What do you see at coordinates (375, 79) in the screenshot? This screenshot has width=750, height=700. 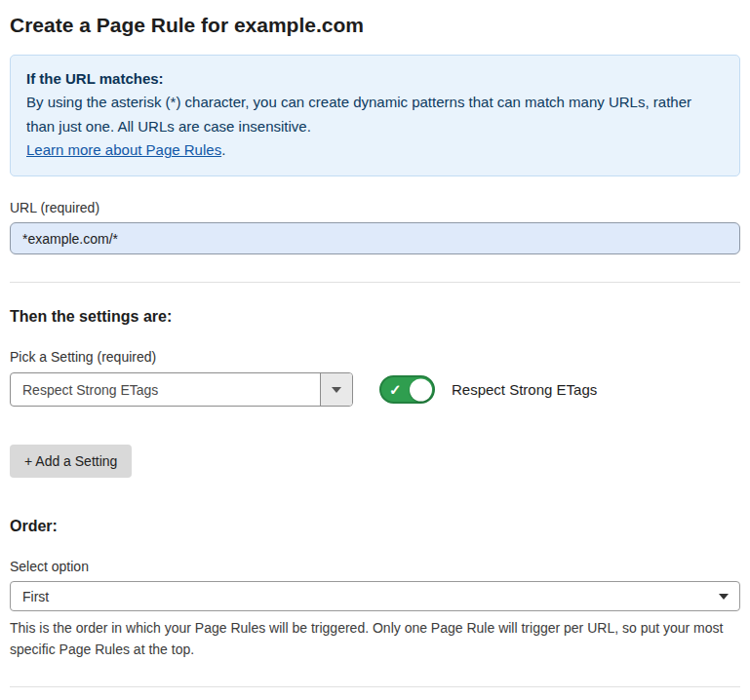 I see `info-box-heading: If the URL matches:` at bounding box center [375, 79].